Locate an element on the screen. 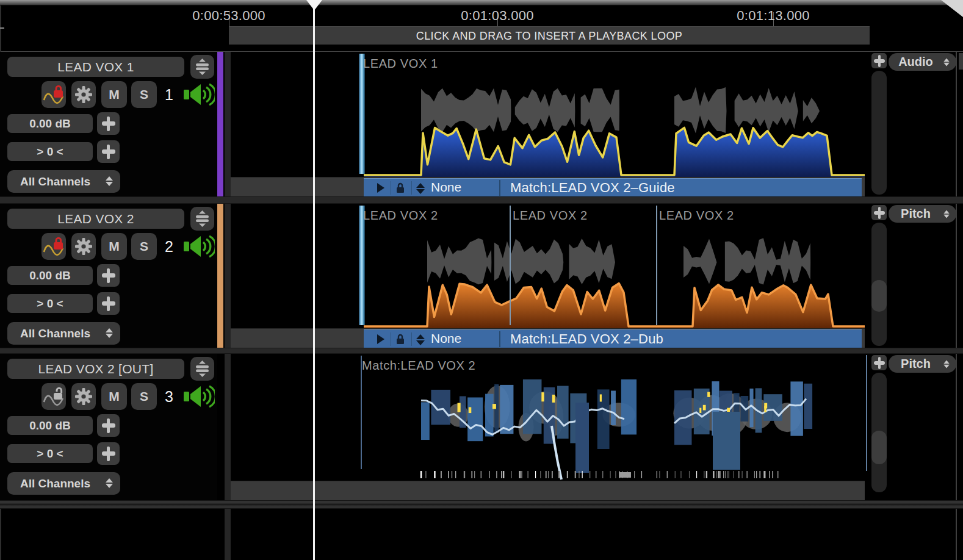 Image resolution: width=963 pixels, height=560 pixels. window-top-bar is located at coordinates (482, 2).